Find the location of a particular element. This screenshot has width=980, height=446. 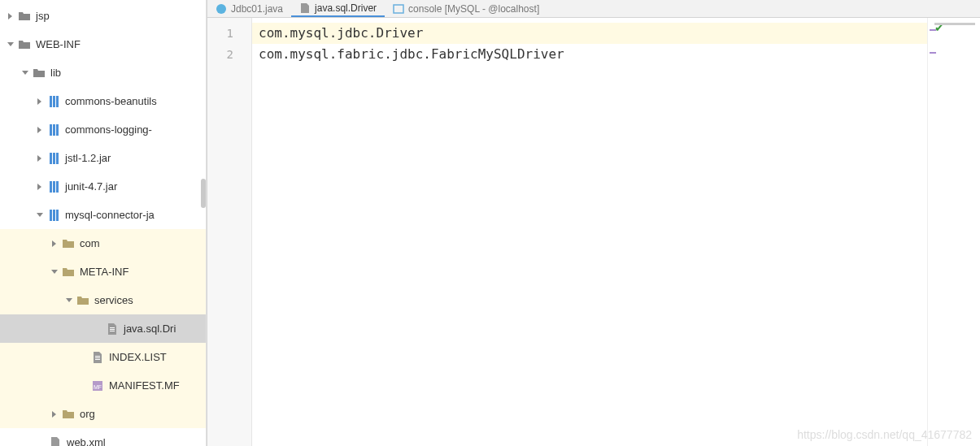

tree-node-webinf: WEB-INF is located at coordinates (102, 44).